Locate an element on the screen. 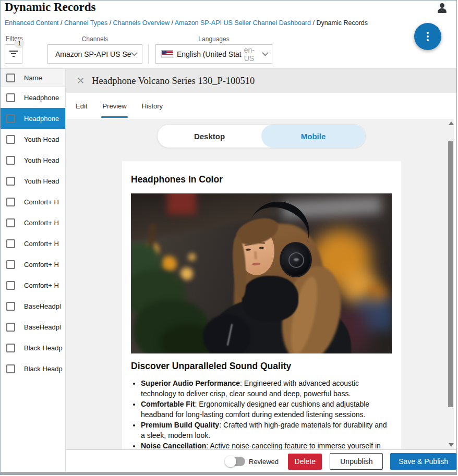 The height and width of the screenshot is (476, 458). tab-edit: Edit is located at coordinates (81, 106).